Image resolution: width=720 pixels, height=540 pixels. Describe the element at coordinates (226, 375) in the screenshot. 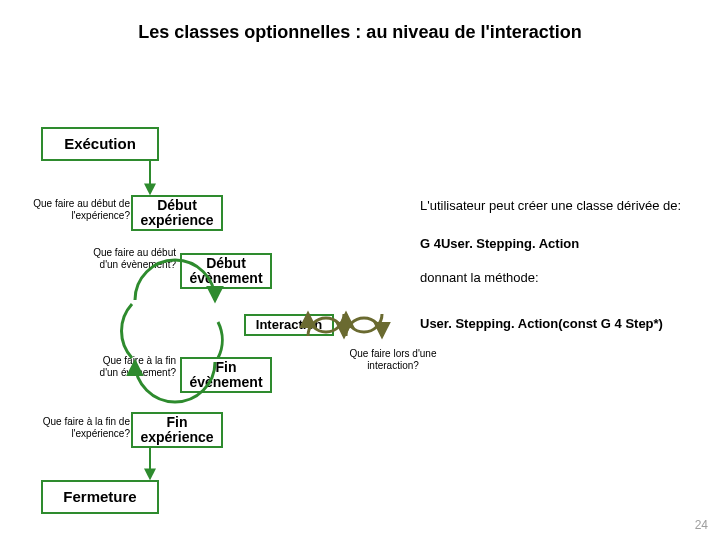

I see `box-fin-evenement: Fin évènement` at that location.